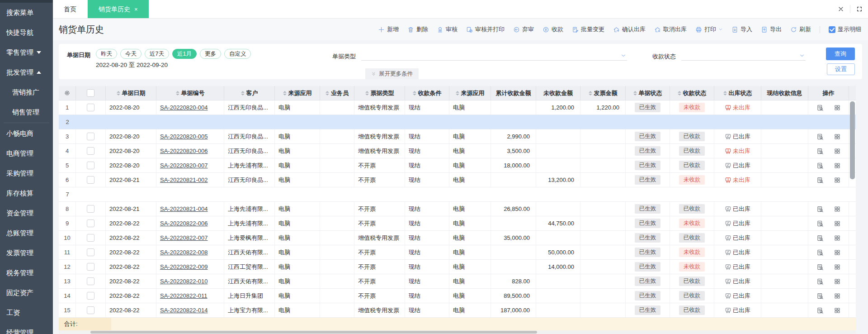 Image resolution: width=868 pixels, height=334 pixels. Describe the element at coordinates (184, 282) in the screenshot. I see `doc-no-link: SA-20220822-010` at that location.